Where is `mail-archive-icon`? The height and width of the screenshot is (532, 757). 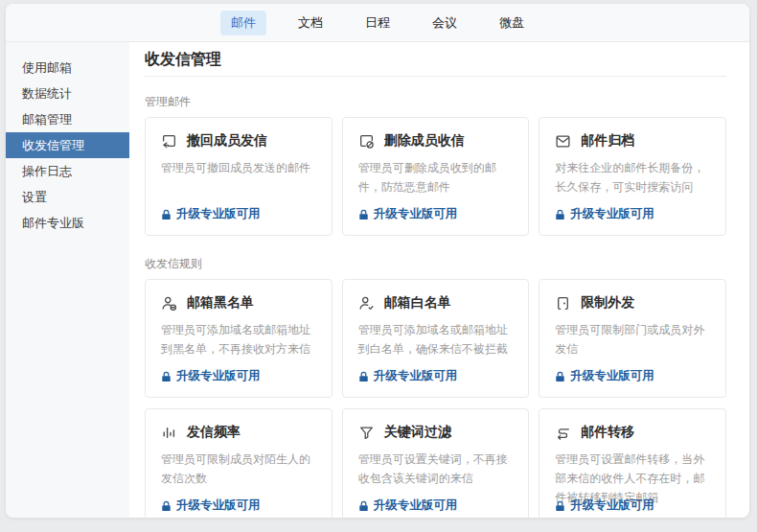
mail-archive-icon is located at coordinates (563, 142).